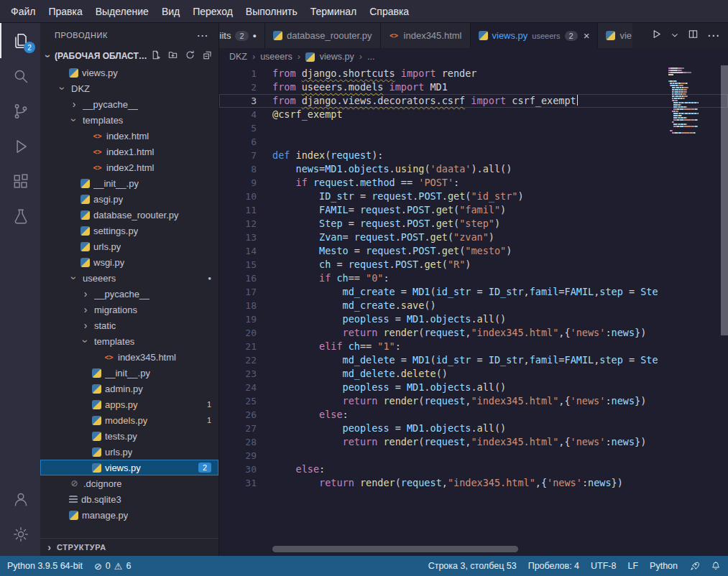  Describe the element at coordinates (129, 436) in the screenshot. I see `tree-item-tests-py: tests.py` at that location.